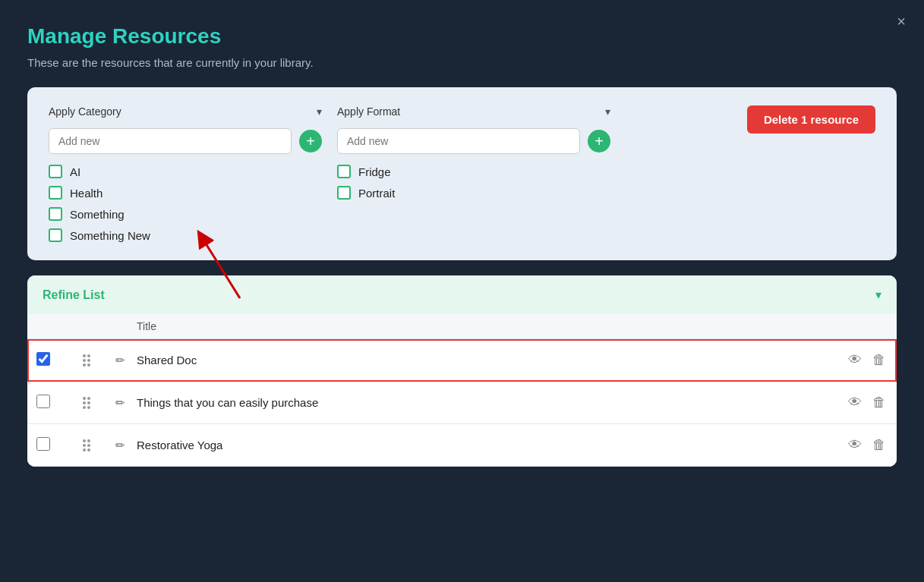  I want to click on format-items: Fridge Portrait, so click(474, 182).